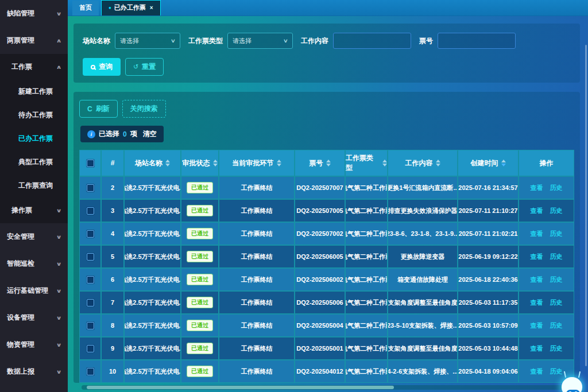 The image size is (588, 392). What do you see at coordinates (477, 41) in the screenshot?
I see `ticket-no-input` at bounding box center [477, 41].